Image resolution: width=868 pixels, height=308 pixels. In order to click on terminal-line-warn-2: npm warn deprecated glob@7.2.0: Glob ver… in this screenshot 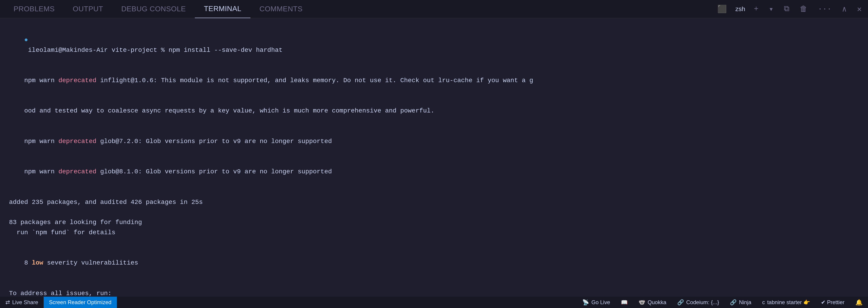, I will do `click(434, 141)`.